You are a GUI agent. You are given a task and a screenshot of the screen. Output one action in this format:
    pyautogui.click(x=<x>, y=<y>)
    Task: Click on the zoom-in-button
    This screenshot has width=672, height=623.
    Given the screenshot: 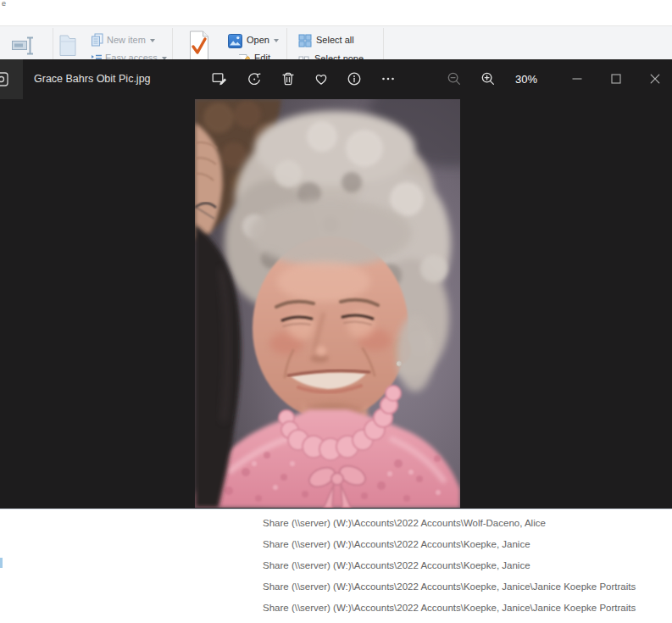 What is the action you would take?
    pyautogui.click(x=488, y=79)
    